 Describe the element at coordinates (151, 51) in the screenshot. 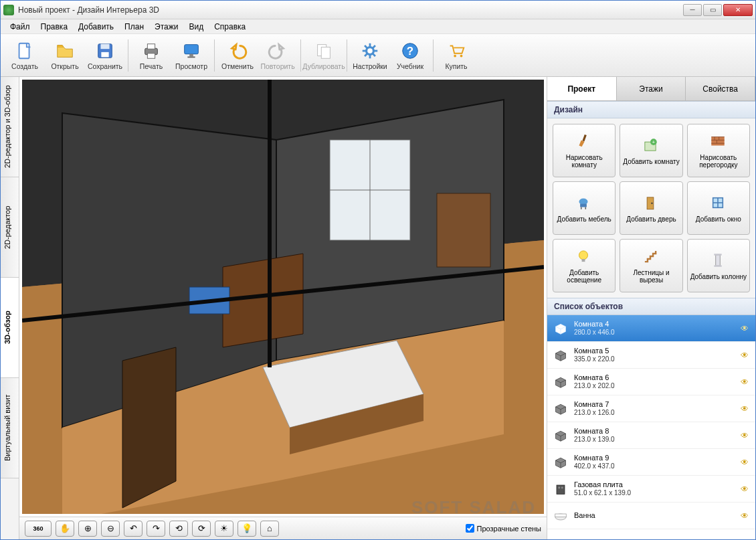

I see `printer-icon` at that location.